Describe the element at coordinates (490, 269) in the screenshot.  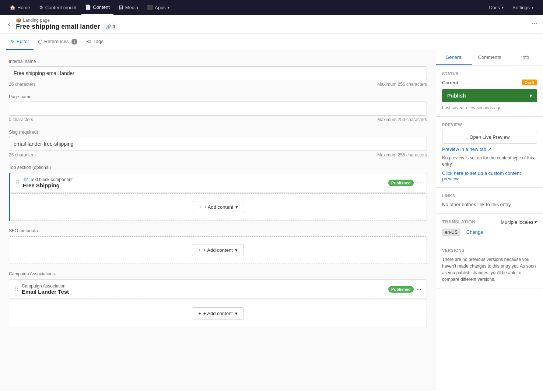
I see `versions-note: There are no previous versions because y…` at that location.